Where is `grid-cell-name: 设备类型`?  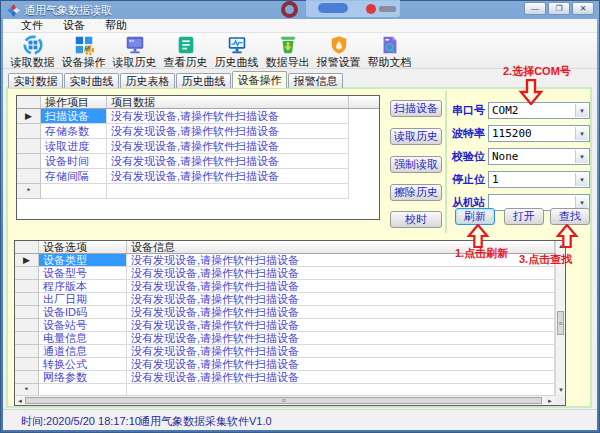 grid-cell-name: 设备类型 is located at coordinates (83, 260).